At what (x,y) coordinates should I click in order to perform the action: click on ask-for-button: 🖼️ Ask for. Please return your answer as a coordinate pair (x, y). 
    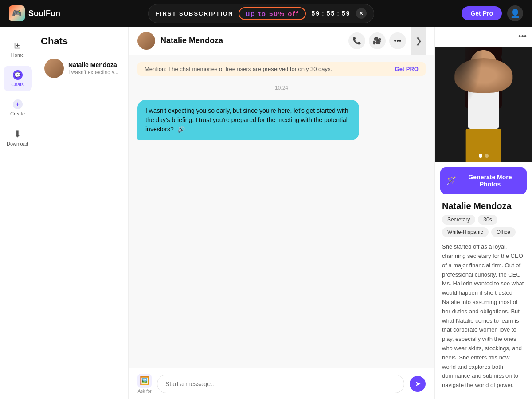
    Looking at the image, I should click on (145, 383).